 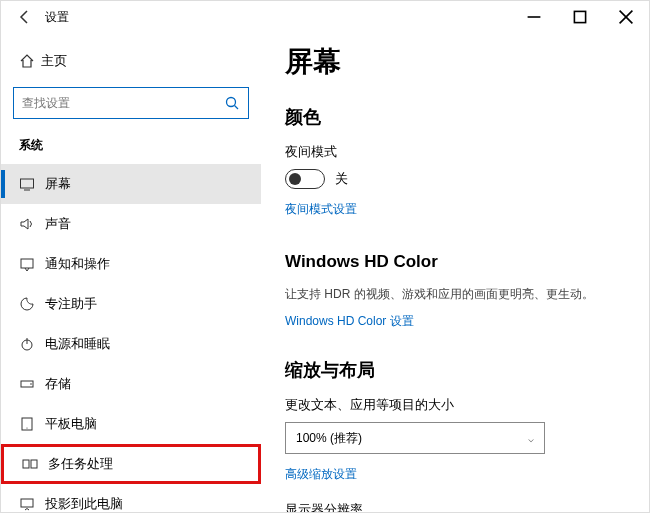 What do you see at coordinates (321, 474) in the screenshot?
I see `advanced-scaling-link: 高级缩放设置` at bounding box center [321, 474].